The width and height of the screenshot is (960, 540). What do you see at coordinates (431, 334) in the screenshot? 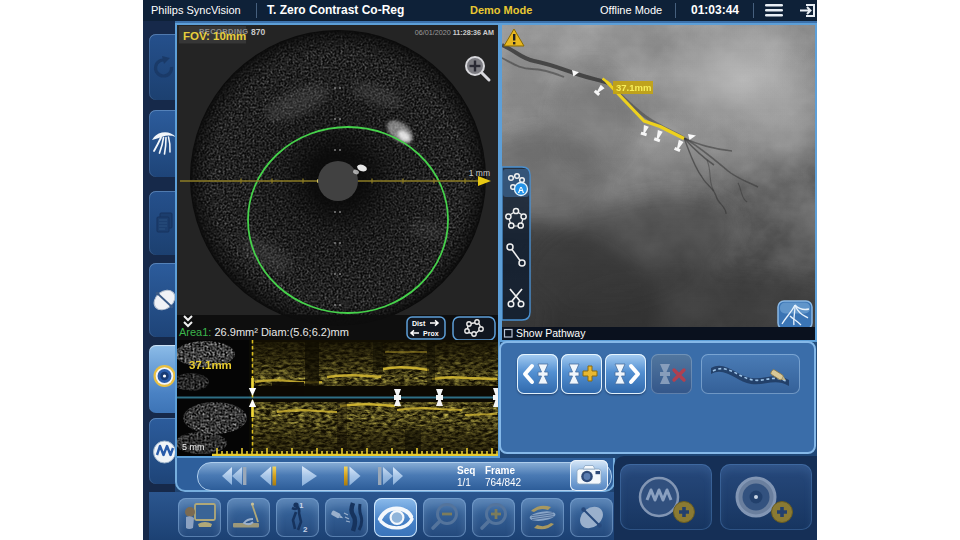
I see `svg-text: Prox` at bounding box center [431, 334].